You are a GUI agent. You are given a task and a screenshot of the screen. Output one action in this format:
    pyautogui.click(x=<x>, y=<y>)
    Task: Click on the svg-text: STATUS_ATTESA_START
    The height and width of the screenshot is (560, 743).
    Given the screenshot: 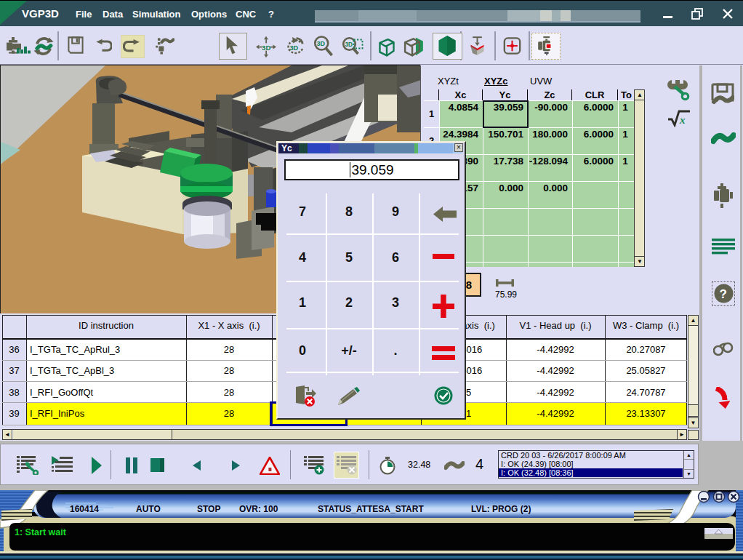 What is the action you would take?
    pyautogui.click(x=371, y=509)
    